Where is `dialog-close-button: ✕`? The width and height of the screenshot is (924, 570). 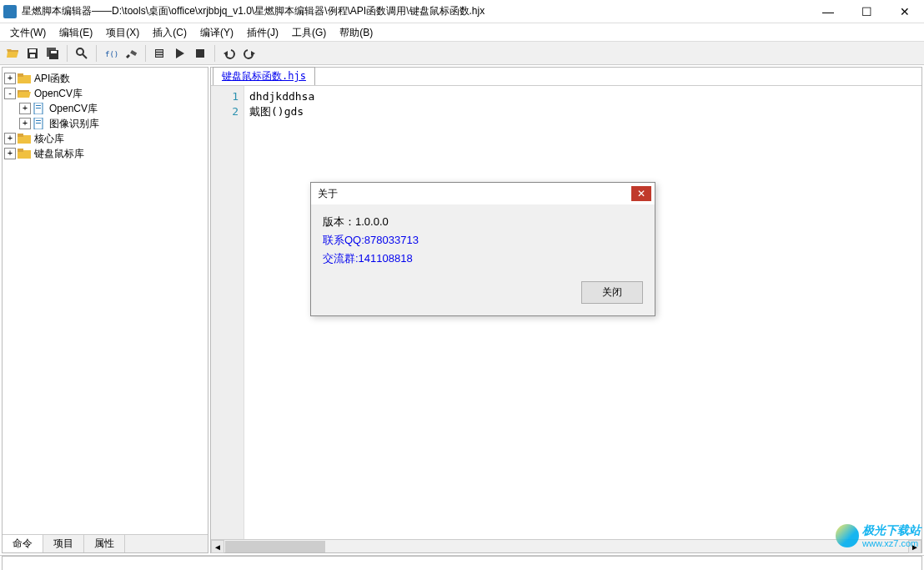
dialog-close-button: ✕ is located at coordinates (641, 194).